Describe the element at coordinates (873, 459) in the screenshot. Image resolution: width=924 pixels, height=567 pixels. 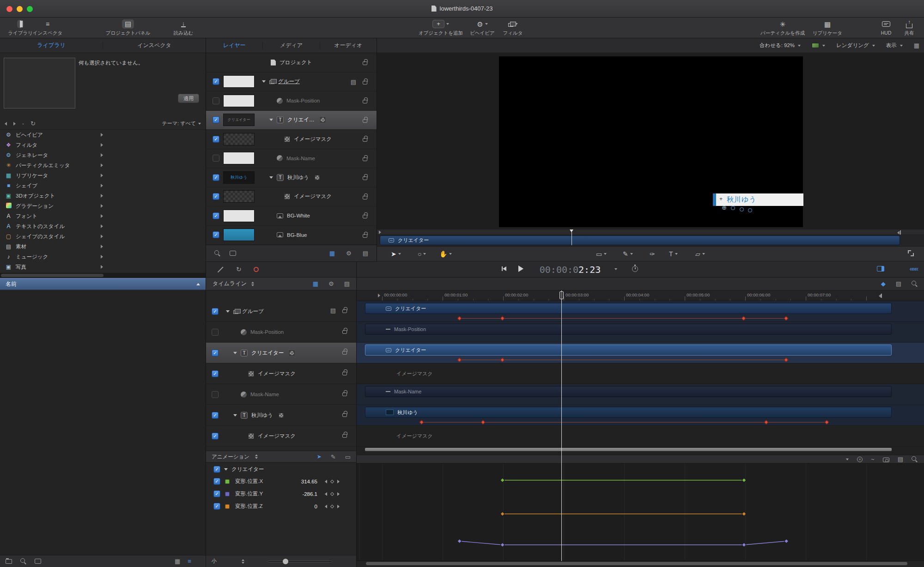
I see `curves-icon: ~` at that location.